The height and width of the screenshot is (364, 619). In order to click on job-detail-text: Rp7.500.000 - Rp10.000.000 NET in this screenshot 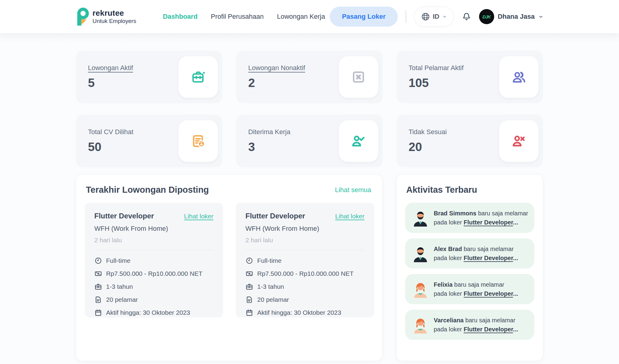, I will do `click(154, 274)`.